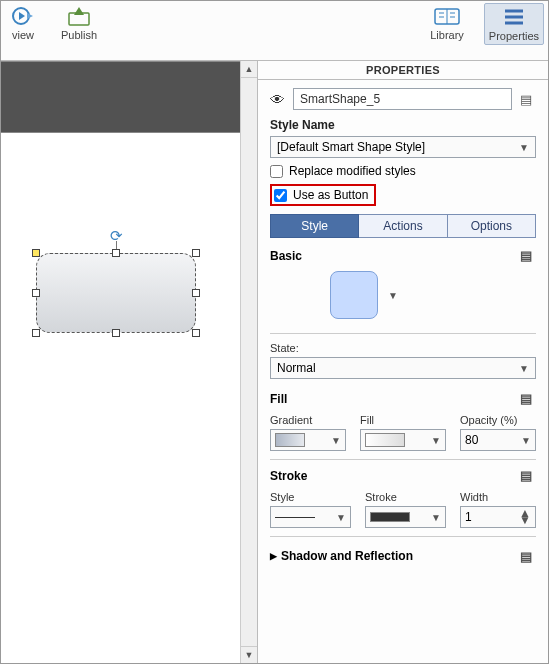  What do you see at coordinates (447, 16) in the screenshot?
I see `library-icon` at bounding box center [447, 16].